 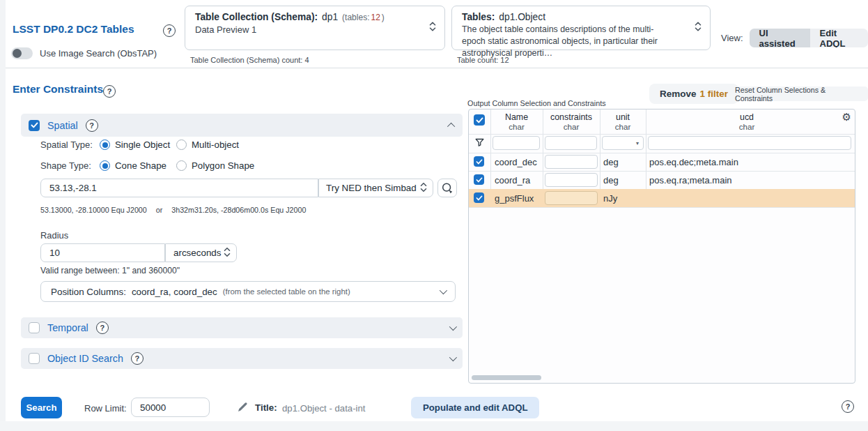 I want to click on object-id-checkbox, so click(x=34, y=358).